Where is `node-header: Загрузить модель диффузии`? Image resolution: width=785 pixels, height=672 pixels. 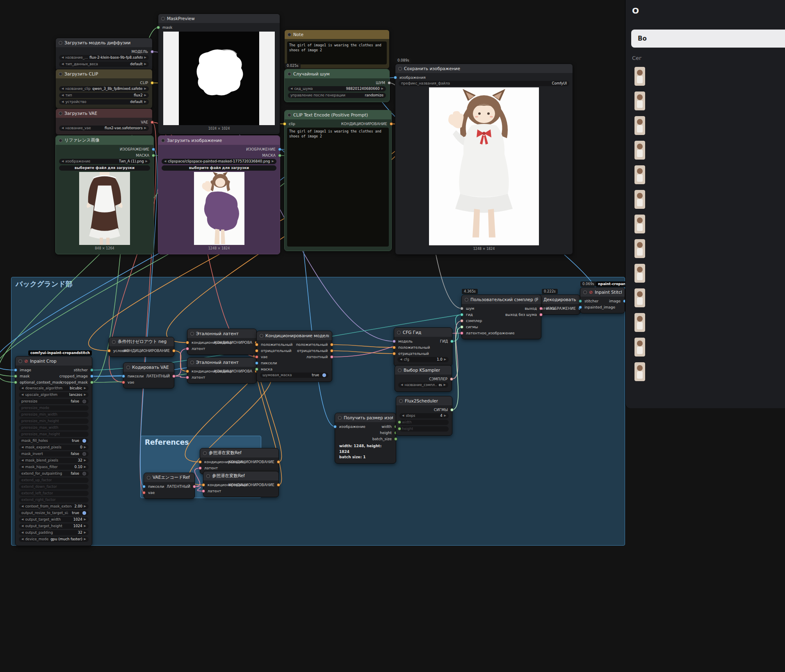 node-header: Загрузить модель диффузии is located at coordinates (104, 43).